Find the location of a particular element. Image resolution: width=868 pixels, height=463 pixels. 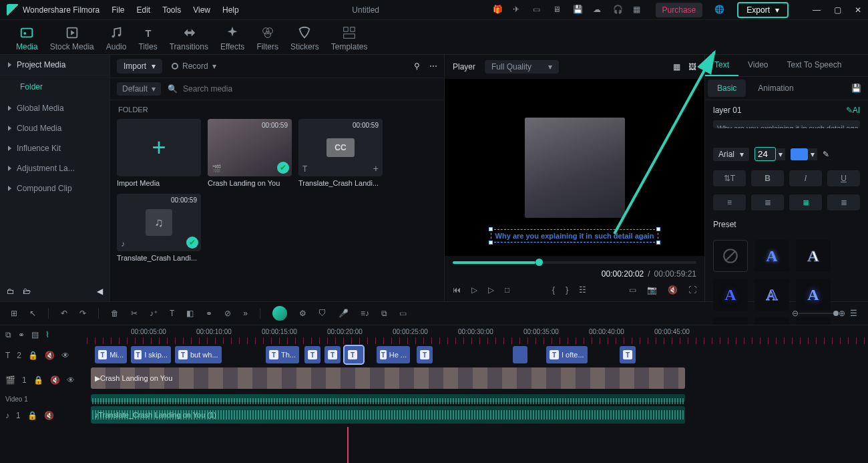

underline-button: U is located at coordinates (844, 178).